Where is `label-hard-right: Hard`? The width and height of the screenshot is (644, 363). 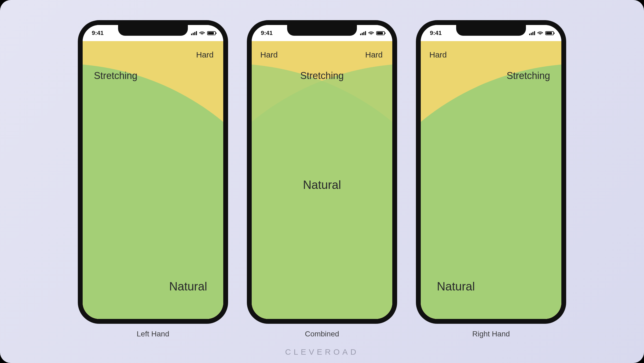
label-hard-right: Hard is located at coordinates (374, 55).